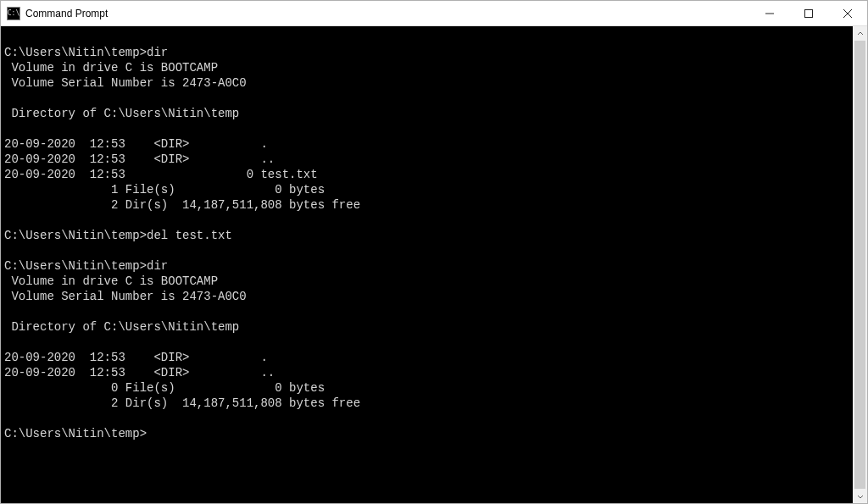 This screenshot has height=504, width=868. I want to click on app-icon: C:\, so click(14, 14).